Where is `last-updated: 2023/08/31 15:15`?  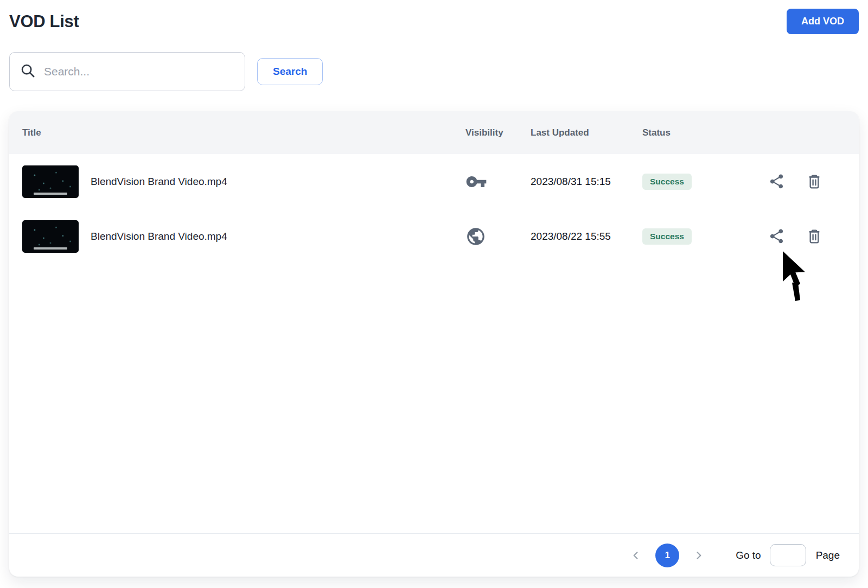
last-updated: 2023/08/31 15:15 is located at coordinates (586, 182).